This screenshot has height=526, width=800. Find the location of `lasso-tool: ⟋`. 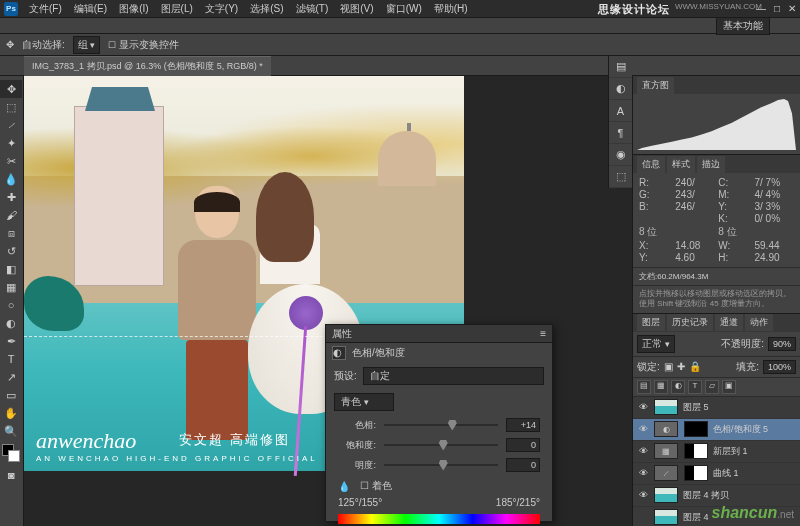

lasso-tool: ⟋ is located at coordinates (11, 125).